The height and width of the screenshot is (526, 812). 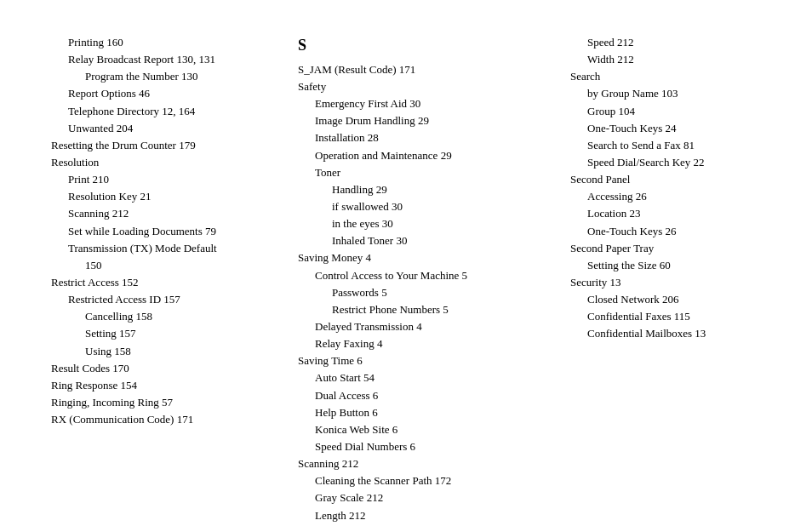 What do you see at coordinates (170, 369) in the screenshot?
I see `list-item: Result Codes 170` at bounding box center [170, 369].